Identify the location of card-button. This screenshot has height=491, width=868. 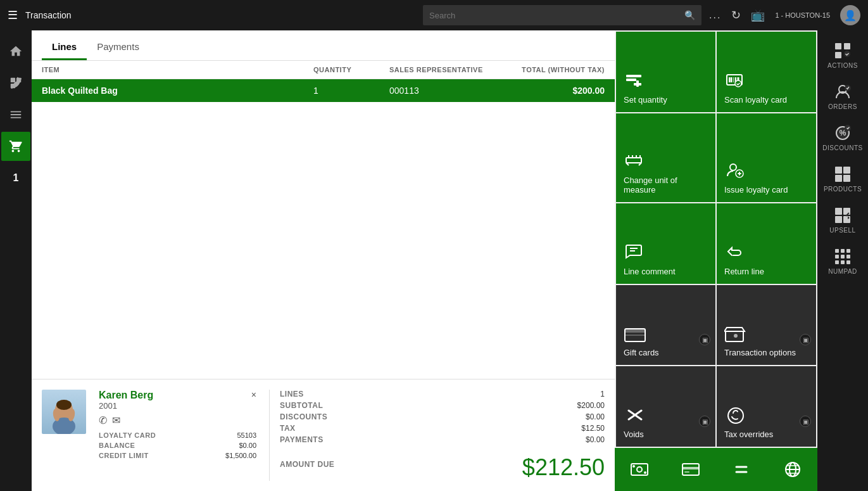
(691, 469).